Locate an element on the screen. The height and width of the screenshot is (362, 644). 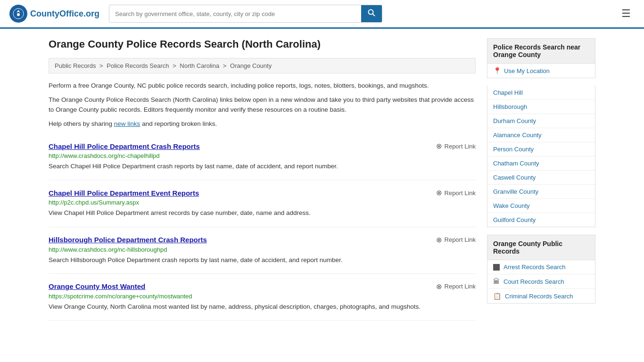
logo-icon is located at coordinates (18, 14).